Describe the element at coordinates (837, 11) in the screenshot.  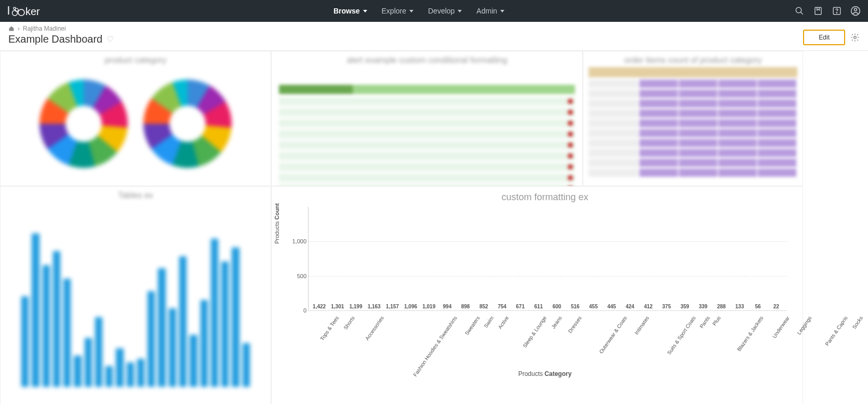
I see `help-icon` at that location.